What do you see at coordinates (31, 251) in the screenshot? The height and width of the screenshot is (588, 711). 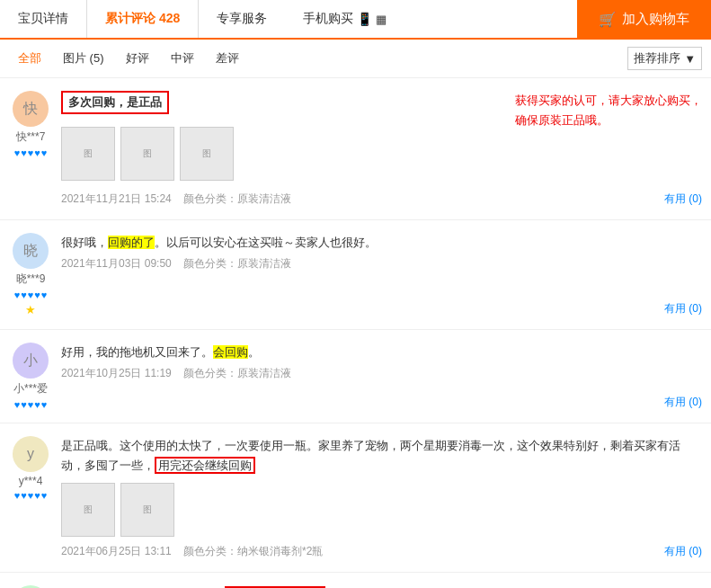 I see `avatar-image: 晓` at bounding box center [31, 251].